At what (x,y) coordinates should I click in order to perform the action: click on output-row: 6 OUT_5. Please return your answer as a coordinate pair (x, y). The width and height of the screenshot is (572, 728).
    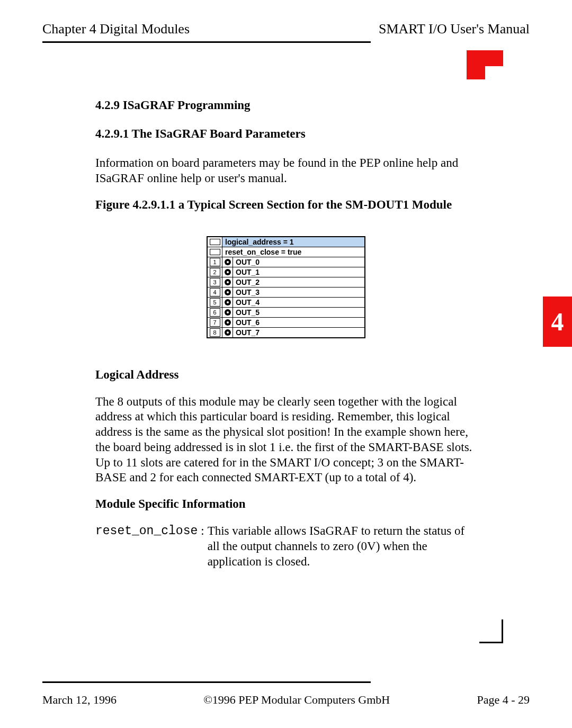
    Looking at the image, I should click on (286, 312).